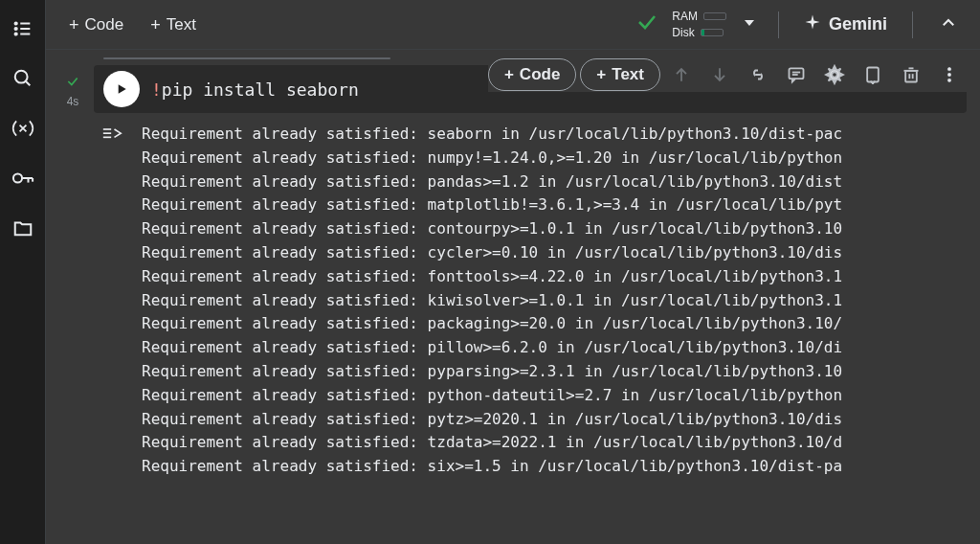 The width and height of the screenshot is (980, 544). I want to click on add-text-label: Text, so click(182, 25).